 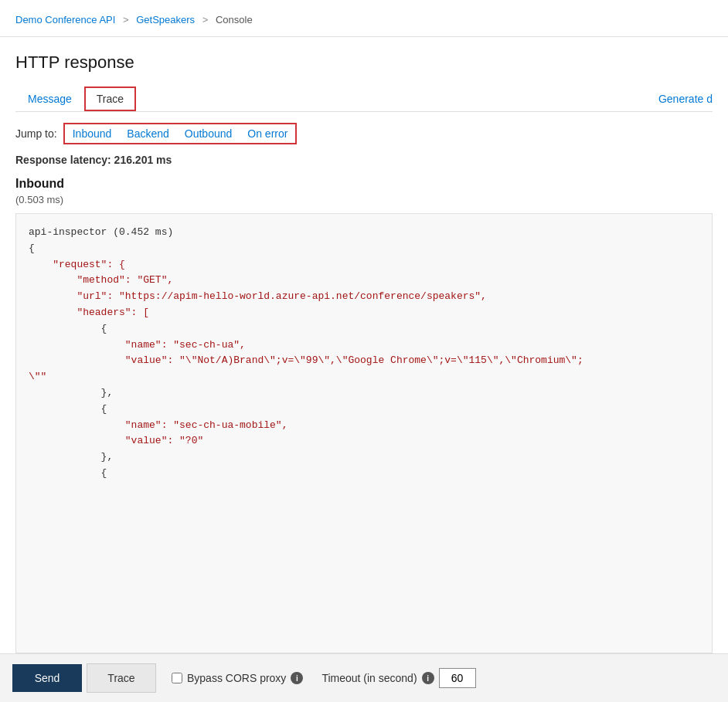 I want to click on jump-inbound: Inbound, so click(x=93, y=134).